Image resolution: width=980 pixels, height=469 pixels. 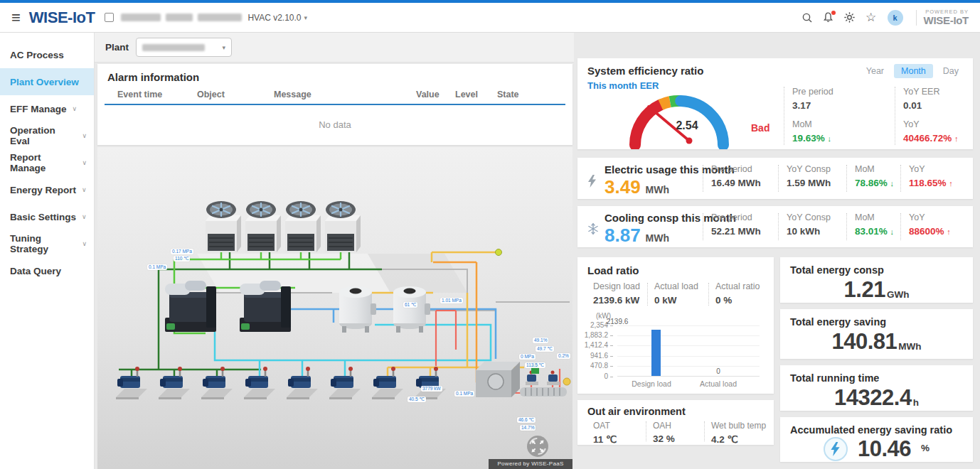 I want to click on notifications-bell-icon, so click(x=829, y=18).